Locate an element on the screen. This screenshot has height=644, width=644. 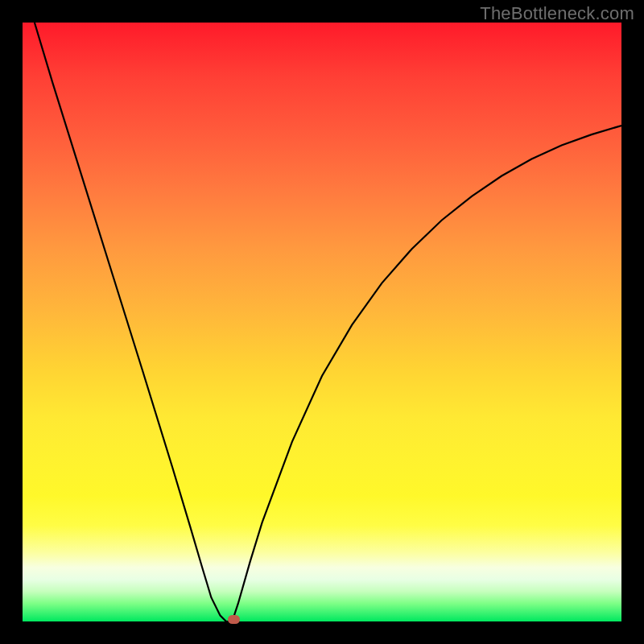
minimum-marker is located at coordinates (233, 620).